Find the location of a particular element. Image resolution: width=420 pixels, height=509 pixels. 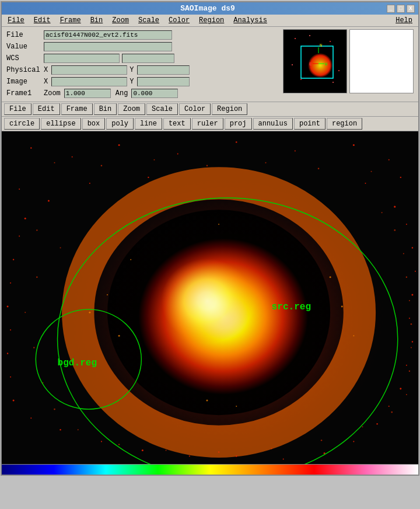

menu-file: File is located at coordinates (16, 20).